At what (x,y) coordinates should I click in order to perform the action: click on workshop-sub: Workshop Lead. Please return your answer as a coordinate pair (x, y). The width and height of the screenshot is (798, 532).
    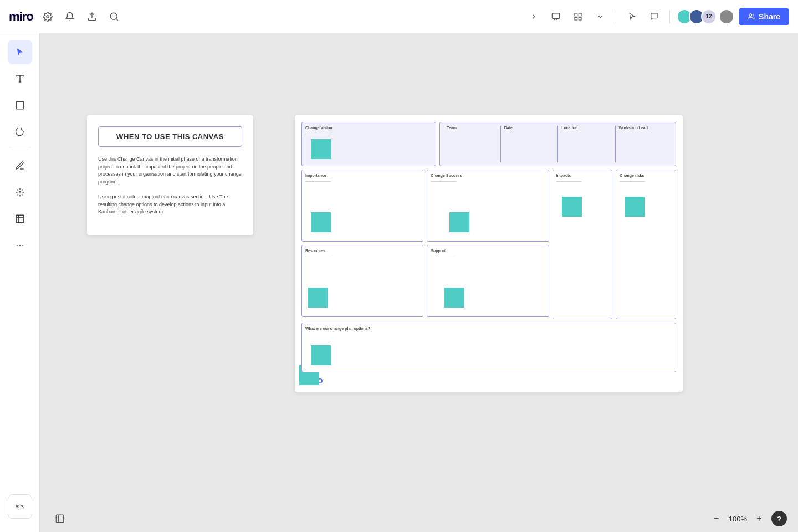
    Looking at the image, I should click on (644, 144).